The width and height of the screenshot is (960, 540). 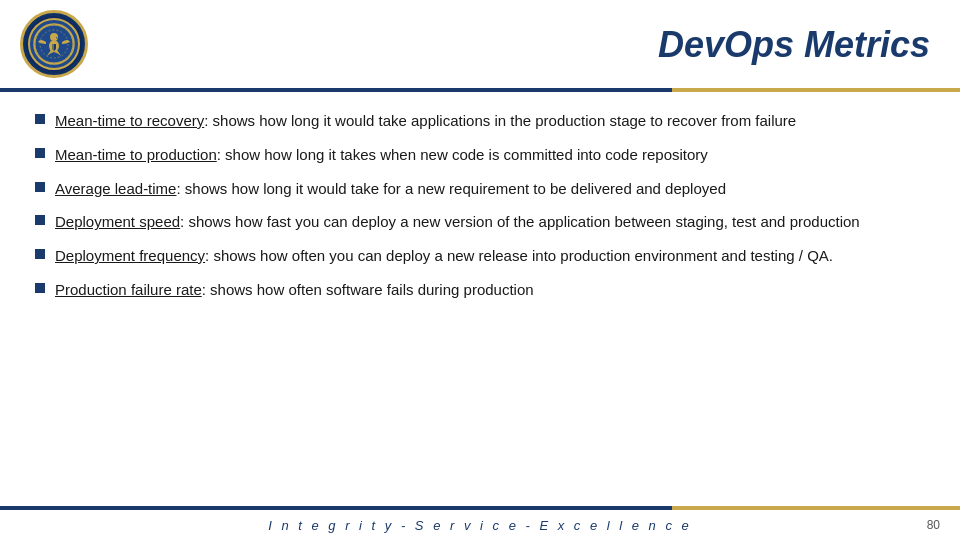 What do you see at coordinates (116, 188) in the screenshot?
I see `term-3: Average lead-time` at bounding box center [116, 188].